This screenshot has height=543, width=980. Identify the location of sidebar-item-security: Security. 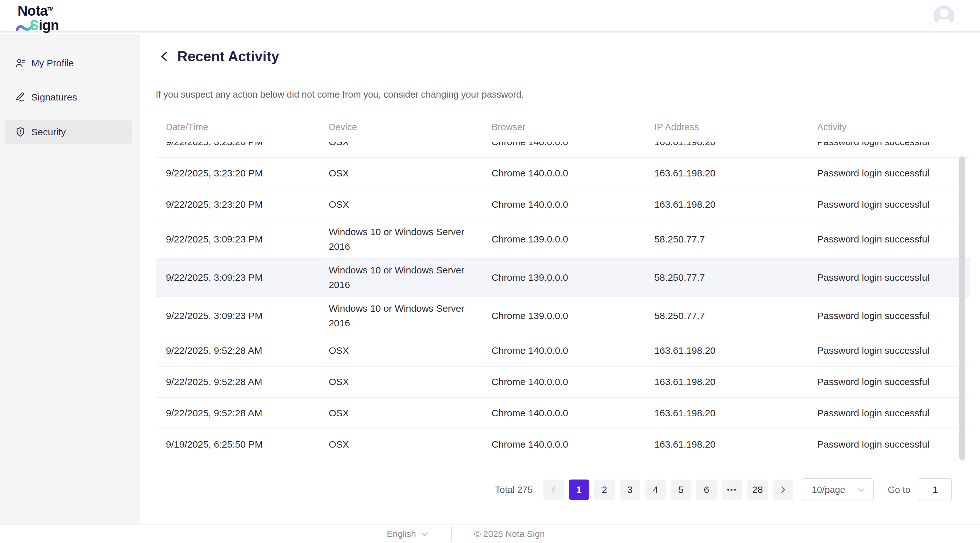
(68, 132).